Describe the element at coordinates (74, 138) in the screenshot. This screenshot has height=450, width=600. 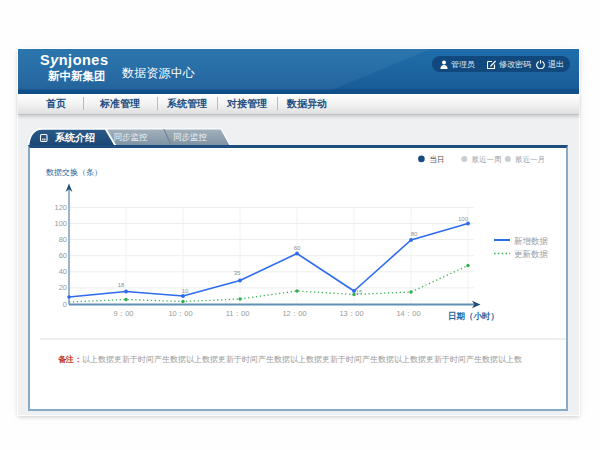
I see `svg-text: 系统介绍` at that location.